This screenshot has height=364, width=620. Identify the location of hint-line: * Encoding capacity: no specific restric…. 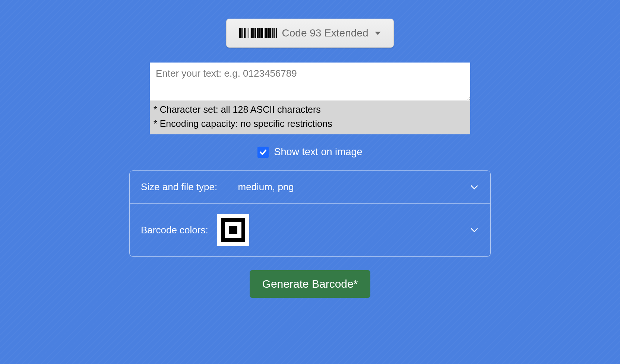
(310, 124).